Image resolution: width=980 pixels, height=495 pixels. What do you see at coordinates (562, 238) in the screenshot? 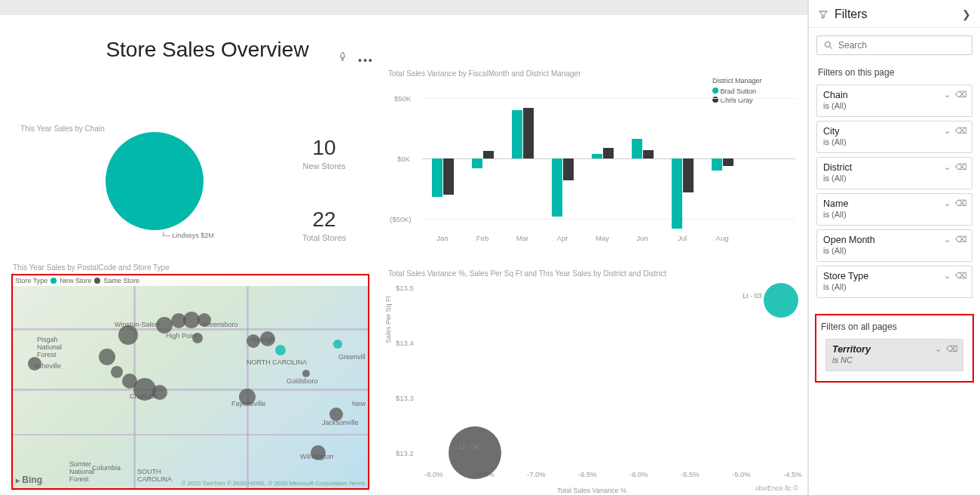
I see `month-label: Apr` at bounding box center [562, 238].